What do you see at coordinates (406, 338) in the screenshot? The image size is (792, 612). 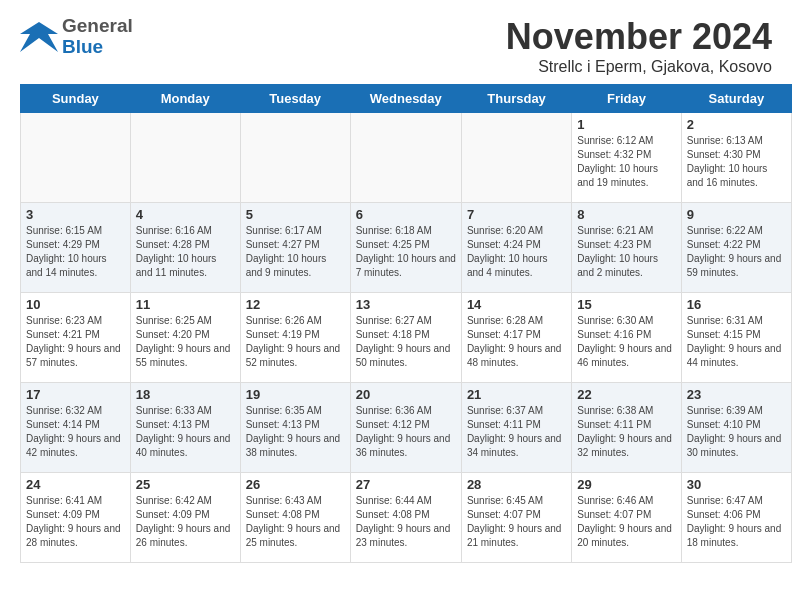 I see `day-cell: 13Sunrise: 6:27 AM Sunset: 4:18 PM Dayli…` at bounding box center [406, 338].